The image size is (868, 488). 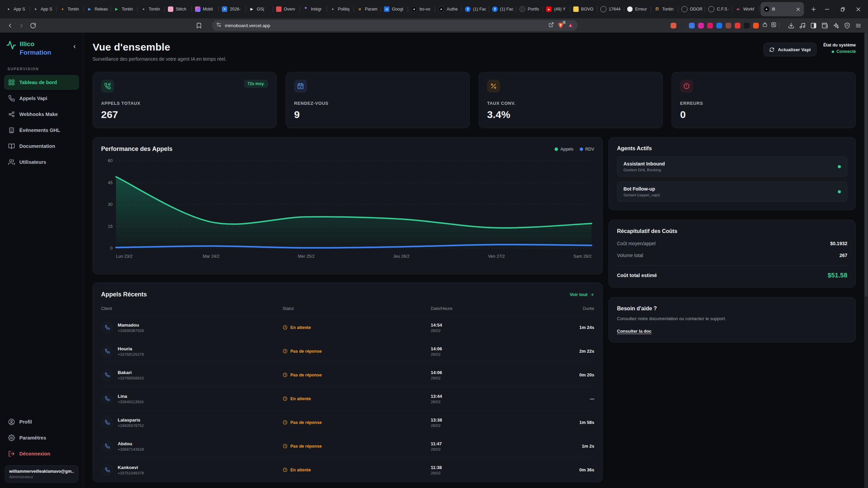 What do you see at coordinates (765, 25) in the screenshot?
I see `extensions-puzzle-icon` at bounding box center [765, 25].